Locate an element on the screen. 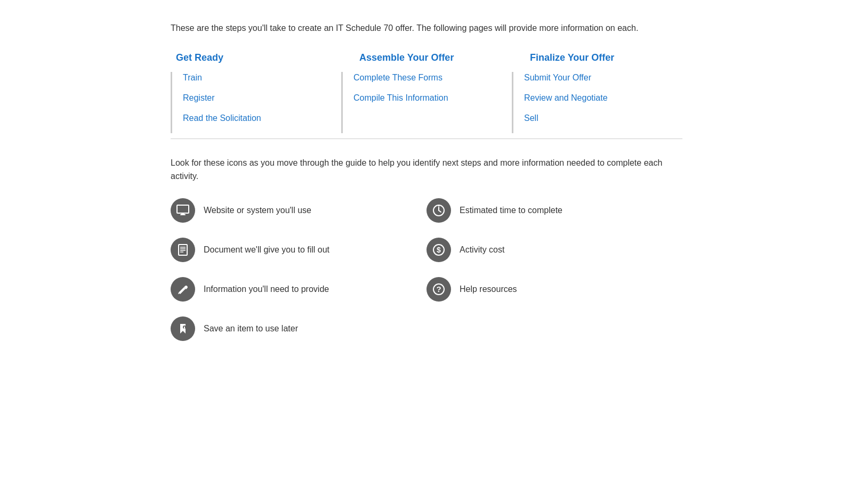 The image size is (853, 504). icon-item-document: Document we'll give you to fill out is located at coordinates (299, 250).